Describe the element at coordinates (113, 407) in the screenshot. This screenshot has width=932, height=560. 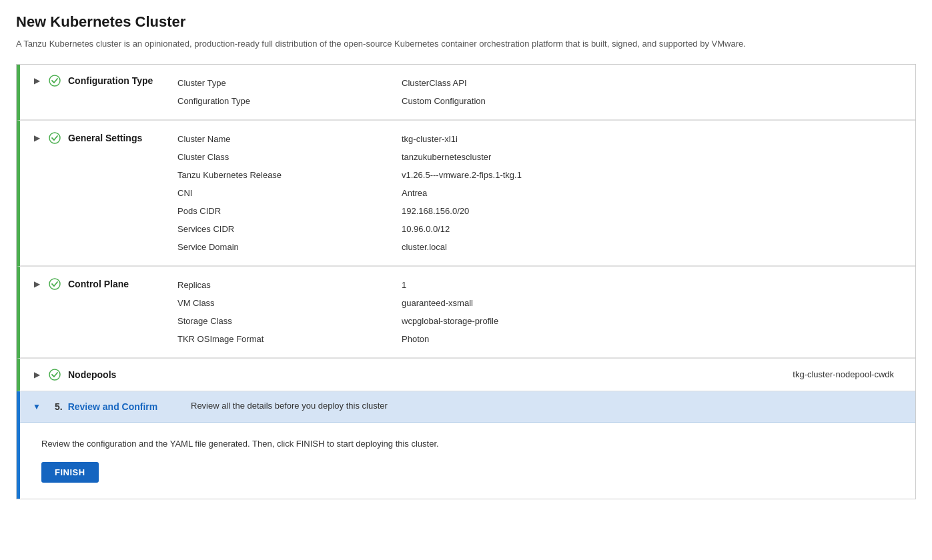
I see `section-title-review: Review and Confirm` at that location.